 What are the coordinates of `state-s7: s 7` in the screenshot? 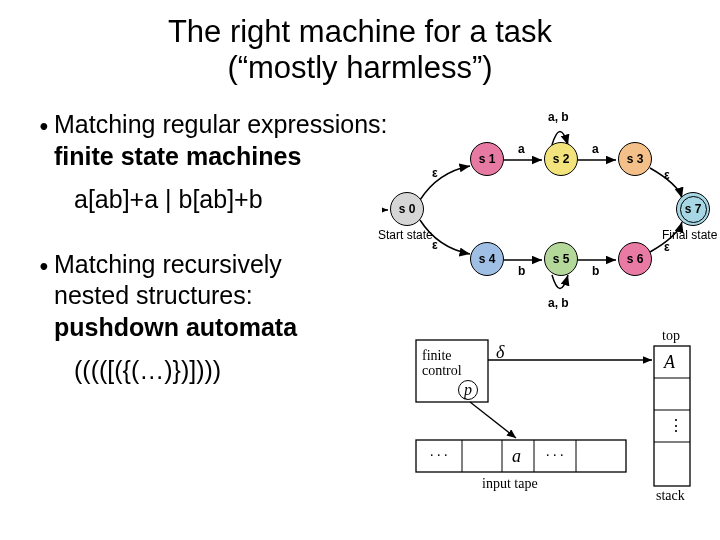 It's located at (693, 209).